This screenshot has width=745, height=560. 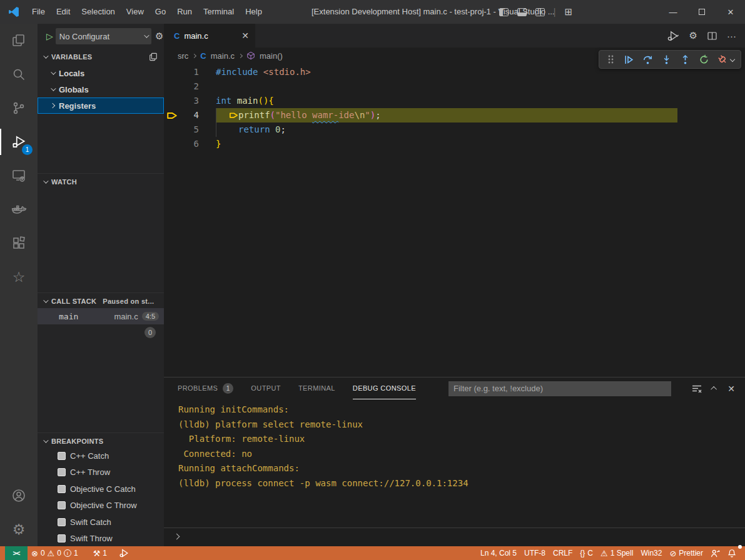 What do you see at coordinates (100, 553) in the screenshot?
I see `tools-status: ⚒ 1` at bounding box center [100, 553].